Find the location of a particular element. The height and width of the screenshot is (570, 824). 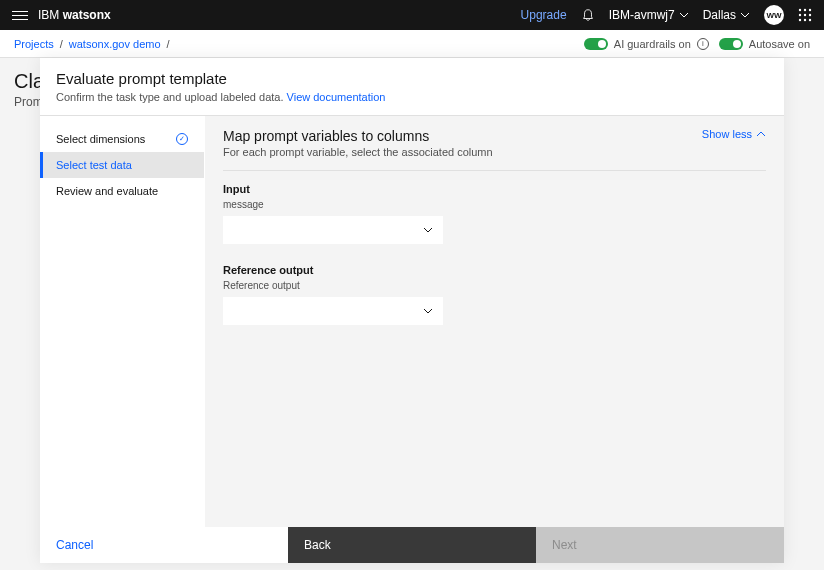

input-field-label: message is located at coordinates (494, 204).